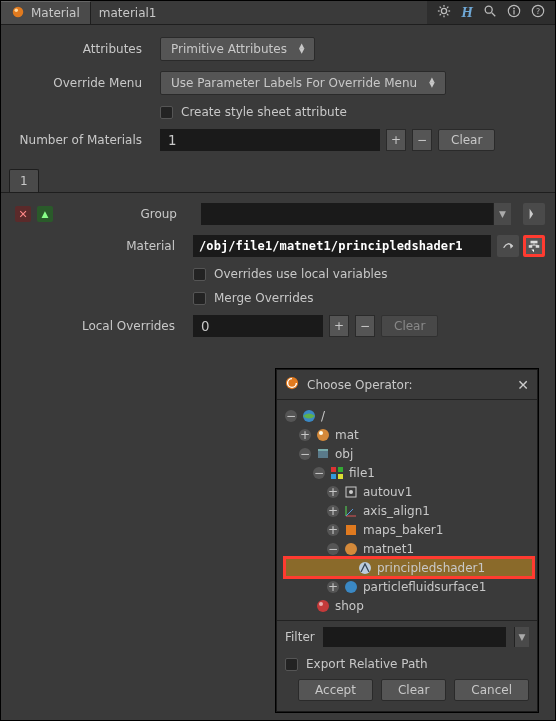  What do you see at coordinates (538, 12) in the screenshot?
I see `help-icon: ?` at bounding box center [538, 12].